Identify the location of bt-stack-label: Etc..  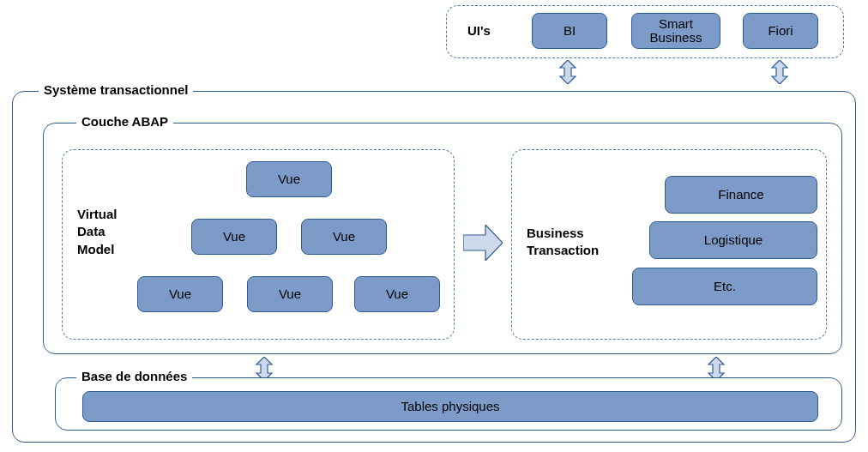
(725, 286).